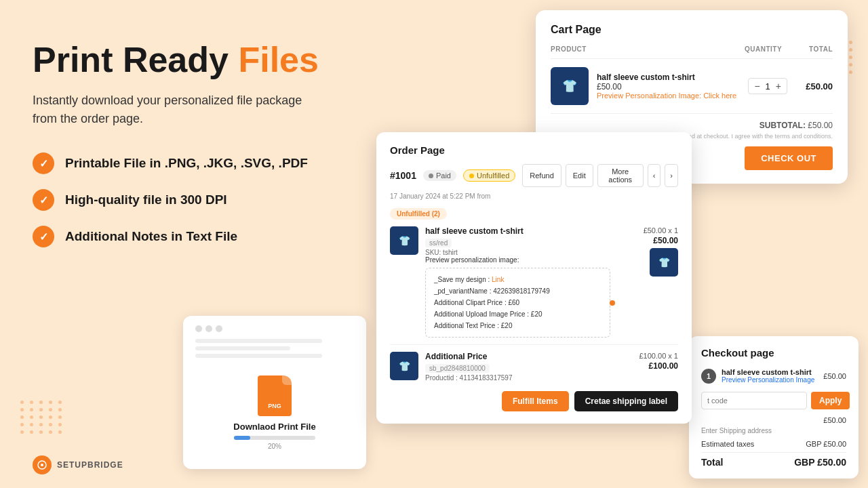 The image size is (868, 488). Describe the element at coordinates (186, 163) in the screenshot. I see `feature-text-1: Printable File in .PNG, .JKG, .SVG, .PDF` at that location.